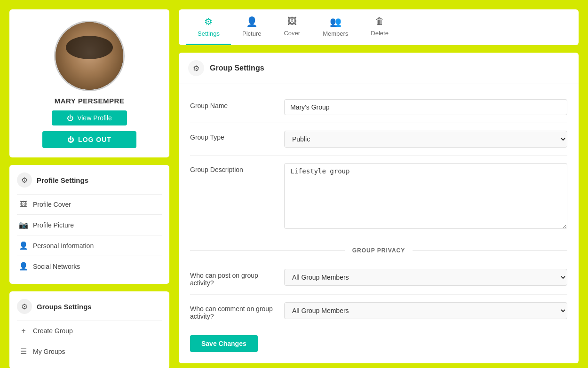  What do you see at coordinates (426, 311) in the screenshot?
I see `who-can-comment-select: All Group Members Admins Only Members On…` at bounding box center [426, 311].